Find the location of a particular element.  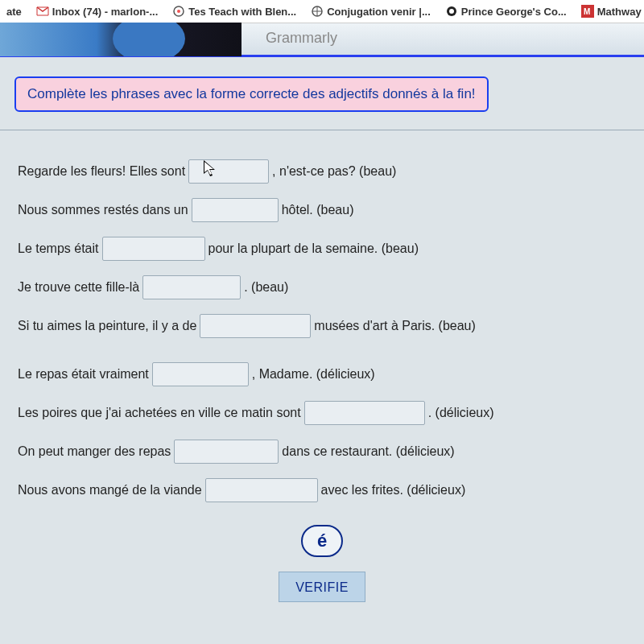

line-text-post: . (beau) is located at coordinates (266, 287).